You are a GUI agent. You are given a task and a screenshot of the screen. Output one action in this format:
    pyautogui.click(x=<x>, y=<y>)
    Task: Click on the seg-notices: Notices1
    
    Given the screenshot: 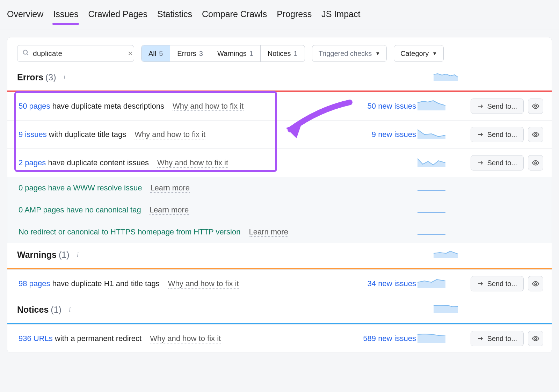 What is the action you would take?
    pyautogui.click(x=283, y=53)
    